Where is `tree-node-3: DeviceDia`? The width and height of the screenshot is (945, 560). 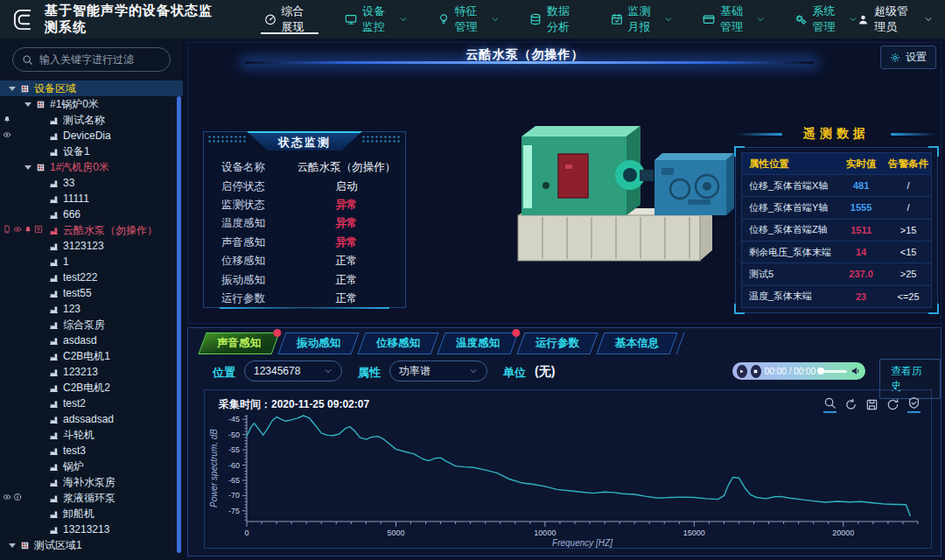 tree-node-3: DeviceDia is located at coordinates (91, 136).